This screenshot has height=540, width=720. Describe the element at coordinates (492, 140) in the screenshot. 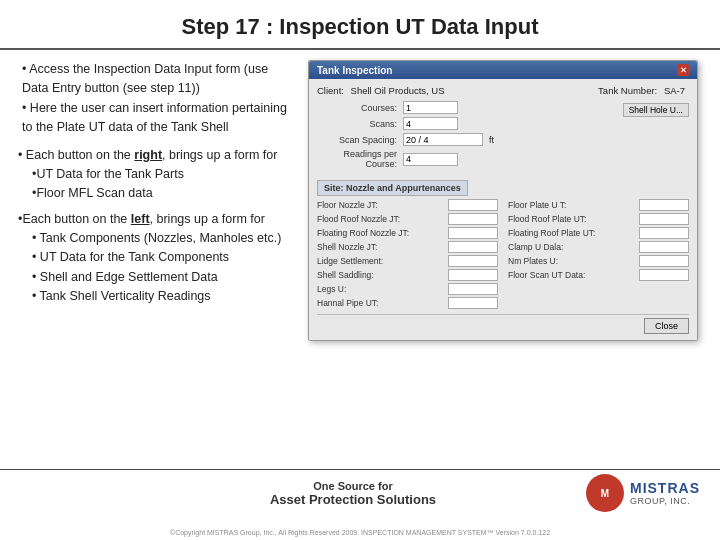

I see `scan-spacing-unit: ft` at that location.